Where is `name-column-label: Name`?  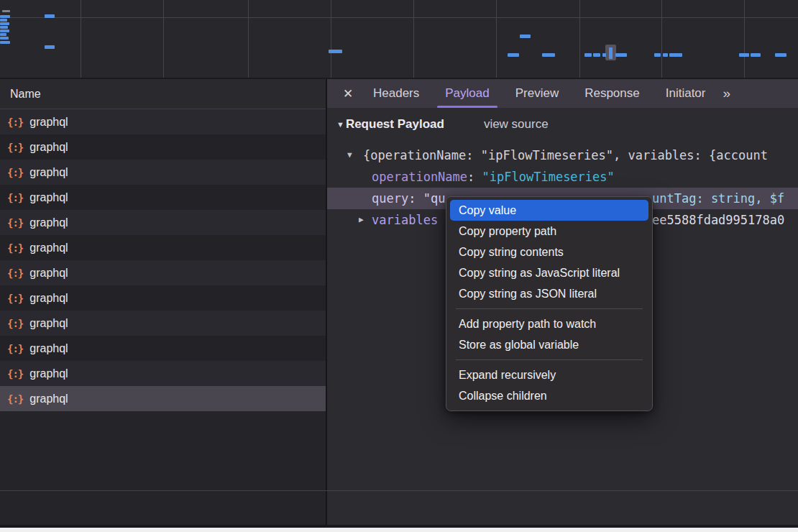
name-column-label: Name is located at coordinates (26, 94).